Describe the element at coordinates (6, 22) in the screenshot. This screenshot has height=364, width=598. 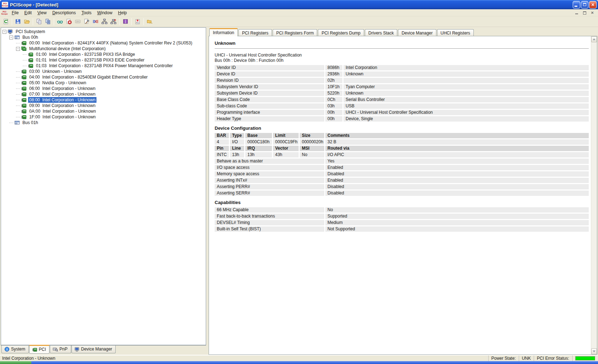
I see `toolbar-refresh-button` at that location.